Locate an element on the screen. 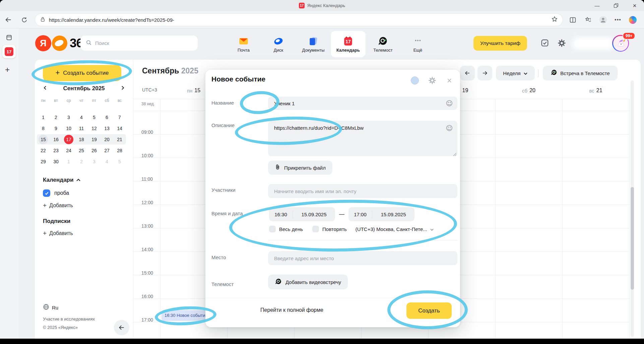  calendar-item-proba: проба is located at coordinates (56, 193).